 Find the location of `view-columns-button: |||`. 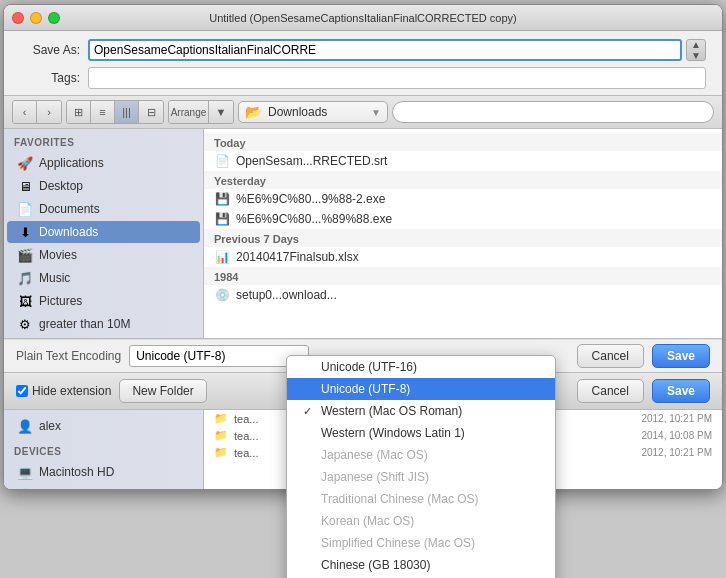

view-columns-button: ||| is located at coordinates (127, 112).